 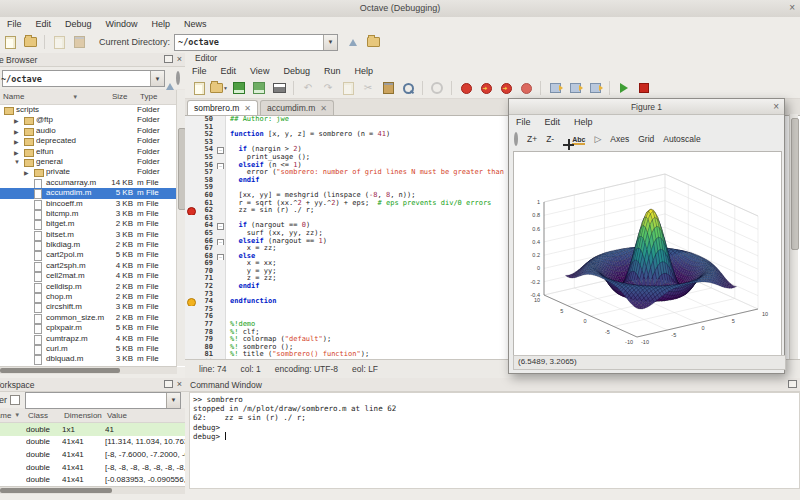 What do you see at coordinates (117, 416) in the screenshot?
I see `column-value: Value` at bounding box center [117, 416].